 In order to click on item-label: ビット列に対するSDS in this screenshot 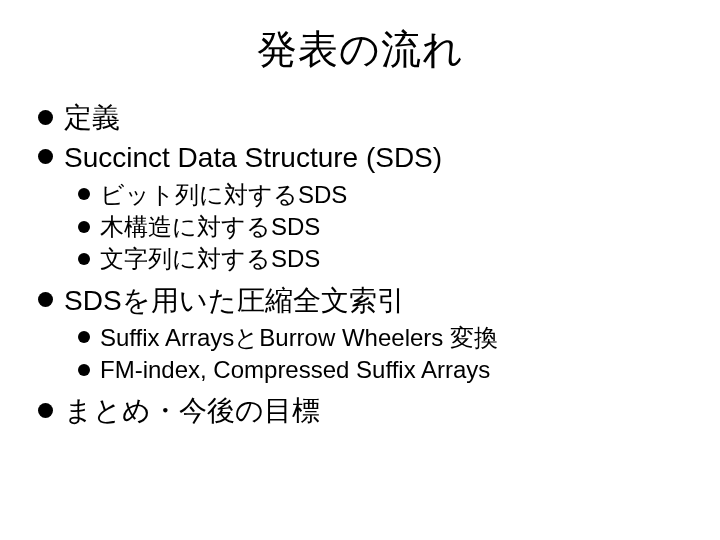, I will do `click(224, 194)`.